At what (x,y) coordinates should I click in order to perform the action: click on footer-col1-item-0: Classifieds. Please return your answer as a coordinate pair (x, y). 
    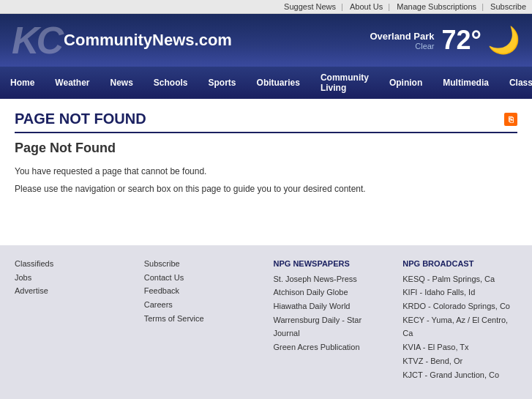
    Looking at the image, I should click on (72, 264).